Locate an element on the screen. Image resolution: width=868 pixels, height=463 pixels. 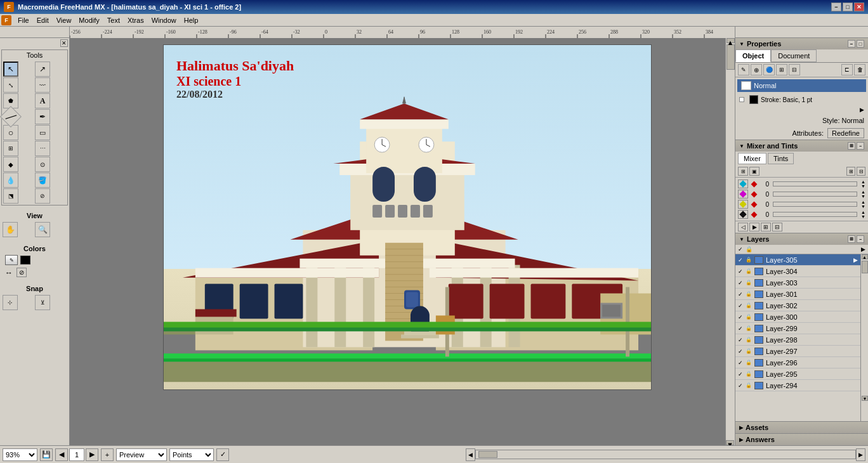
menu-modify: Modify is located at coordinates (89, 20).